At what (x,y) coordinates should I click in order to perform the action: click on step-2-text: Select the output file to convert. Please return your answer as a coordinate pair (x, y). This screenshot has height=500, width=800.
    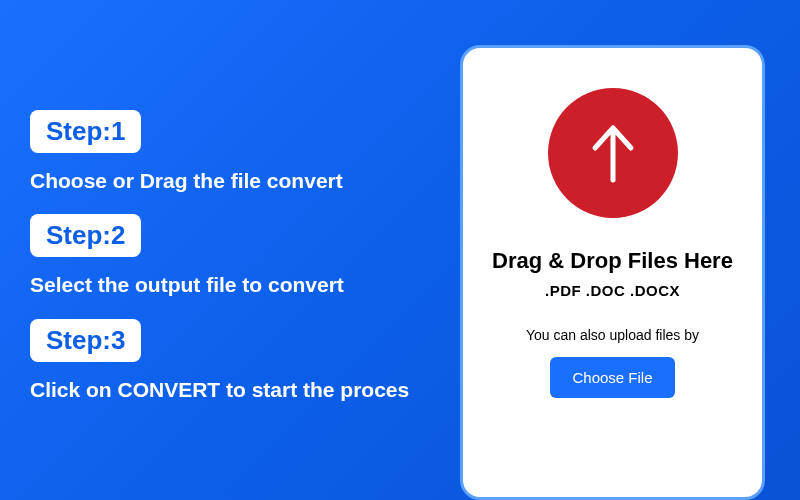
    Looking at the image, I should click on (235, 284).